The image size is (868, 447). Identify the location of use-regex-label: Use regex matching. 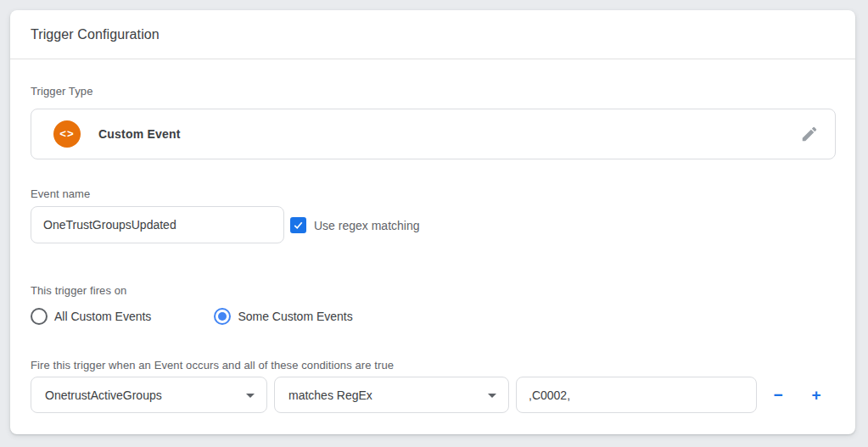
(367, 226).